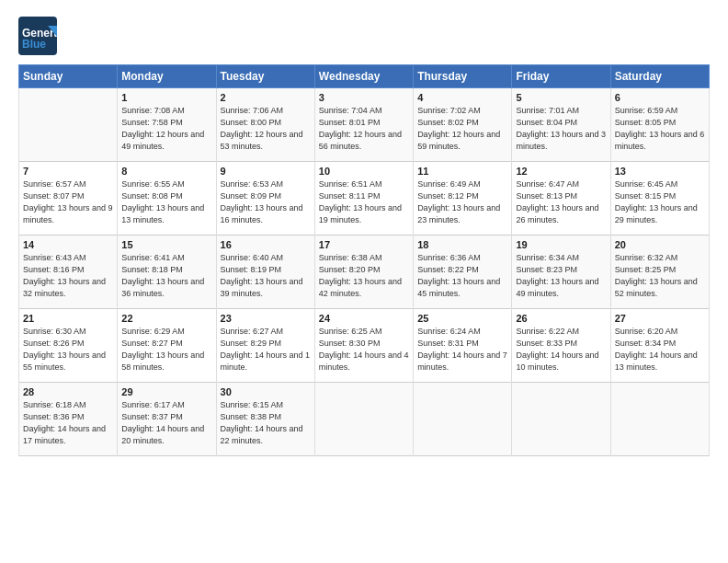  I want to click on cell-info: Sunrise: 6:17 AMSunset: 8:37 PMDaylight:…, so click(163, 423).